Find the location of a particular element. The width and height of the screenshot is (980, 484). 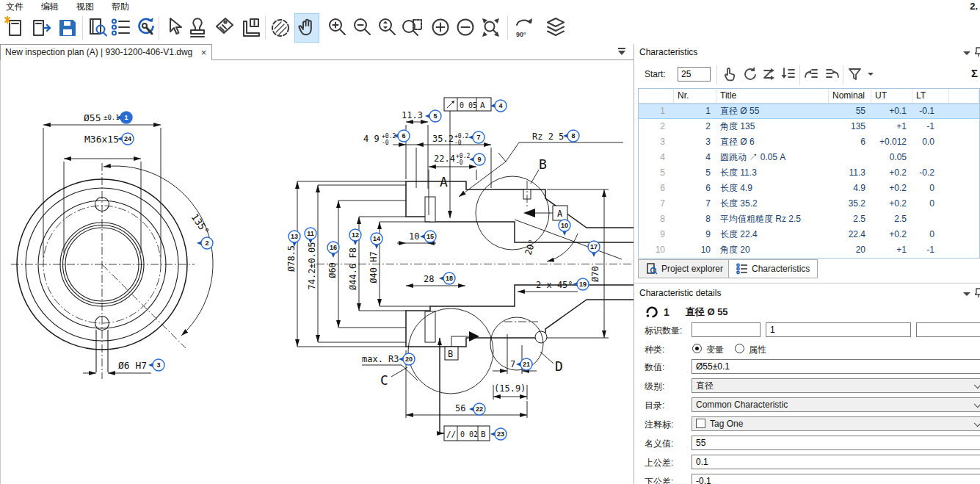

save-button is located at coordinates (68, 28).